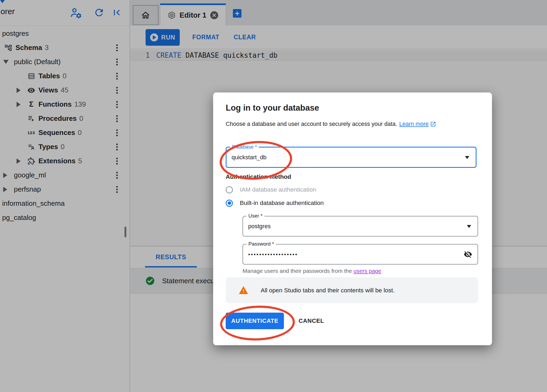 This screenshot has height=392, width=547. What do you see at coordinates (244, 290) in the screenshot?
I see `warning-icon` at bounding box center [244, 290].